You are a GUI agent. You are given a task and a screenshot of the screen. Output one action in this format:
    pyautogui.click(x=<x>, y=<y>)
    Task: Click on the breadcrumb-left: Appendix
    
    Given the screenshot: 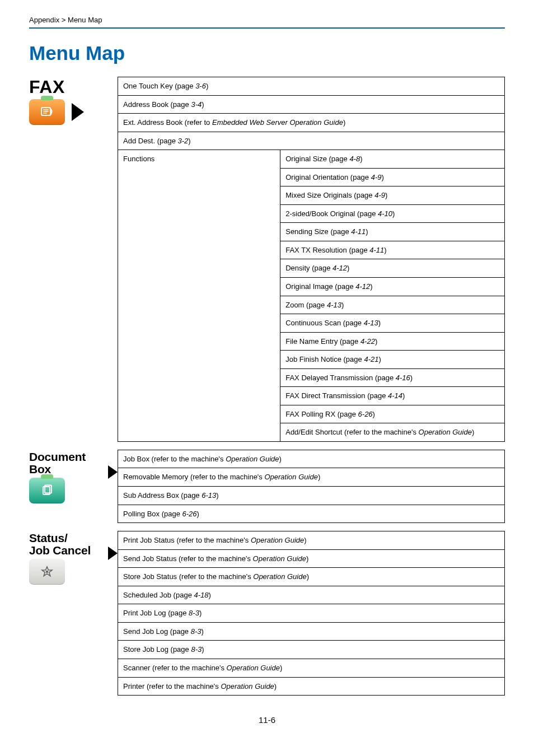 What is the action you would take?
    pyautogui.click(x=44, y=20)
    